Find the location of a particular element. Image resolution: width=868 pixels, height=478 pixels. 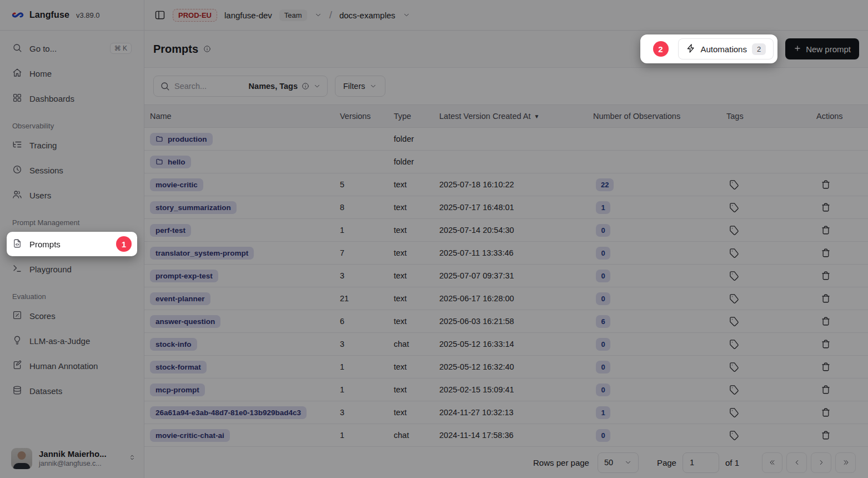

table-row: stock-format 1 text 2025-05-12 16:32:40 … is located at coordinates (506, 367).